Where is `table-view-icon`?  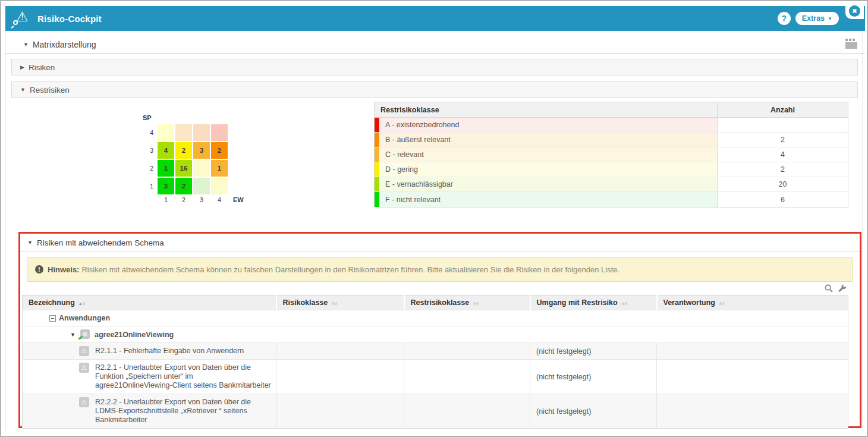 table-view-icon is located at coordinates (851, 44).